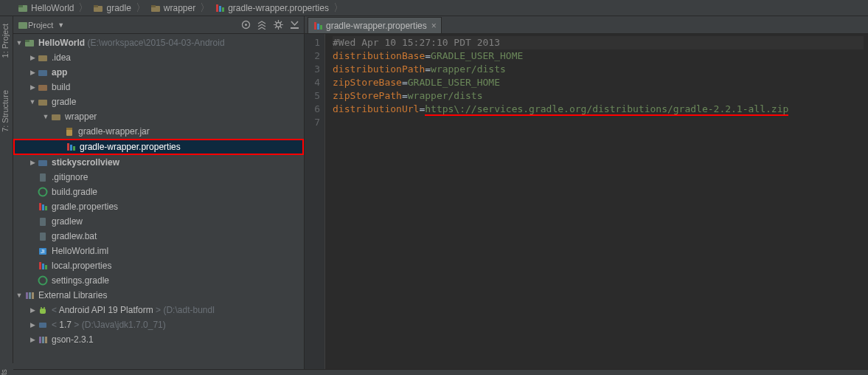 Image resolution: width=868 pixels, height=375 pixels. Describe the element at coordinates (159, 87) in the screenshot. I see `tree-build: ▶ build` at that location.